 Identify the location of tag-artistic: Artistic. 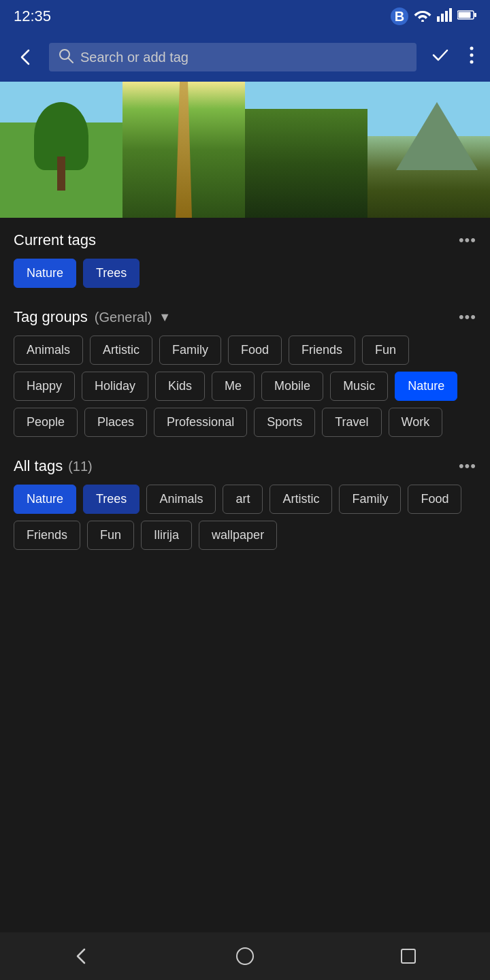
(121, 350).